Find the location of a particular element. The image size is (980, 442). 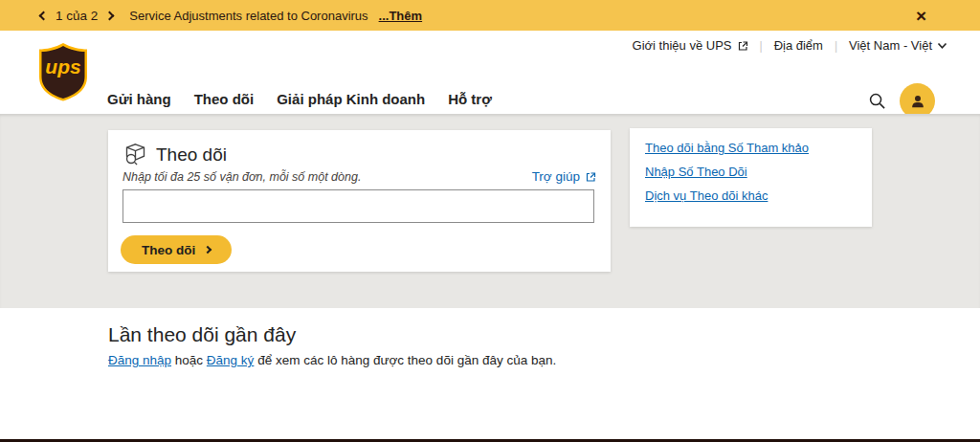

banner-next-icon is located at coordinates (110, 15).